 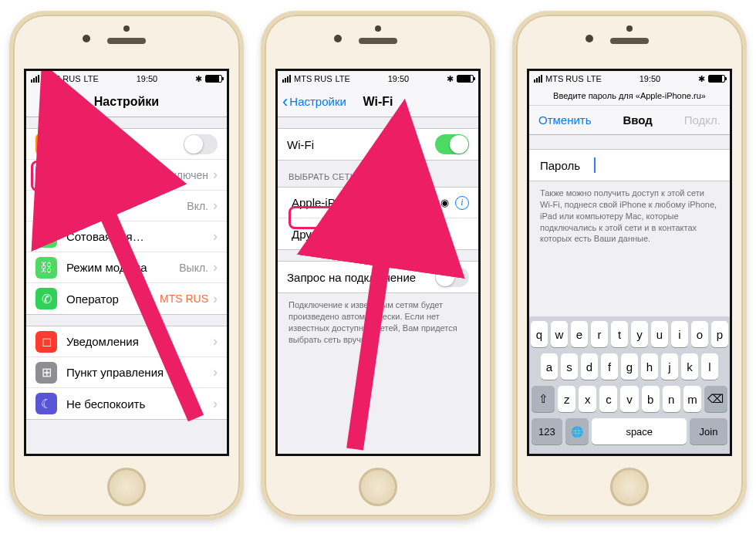 I want to click on wifi-strength-icon: ◉, so click(x=444, y=202).